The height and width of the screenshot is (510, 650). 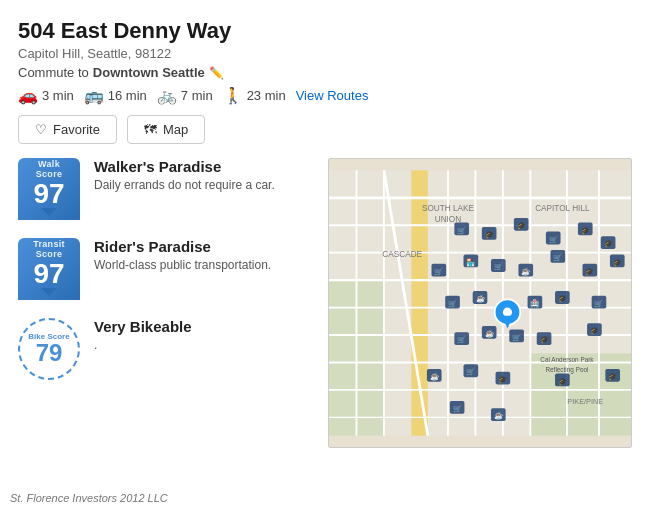 What do you see at coordinates (46, 96) in the screenshot?
I see `transit-drive: 🚗 3 min` at bounding box center [46, 96].